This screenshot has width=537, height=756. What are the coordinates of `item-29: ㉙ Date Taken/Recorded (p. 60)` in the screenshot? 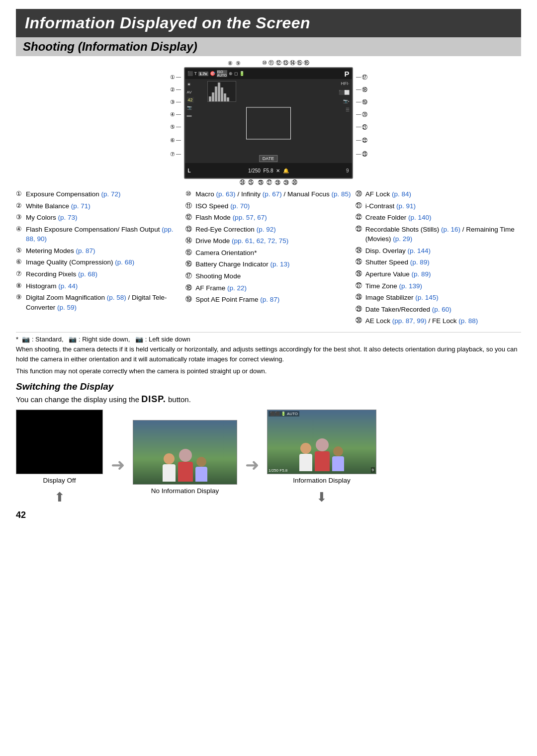 It's located at (439, 310).